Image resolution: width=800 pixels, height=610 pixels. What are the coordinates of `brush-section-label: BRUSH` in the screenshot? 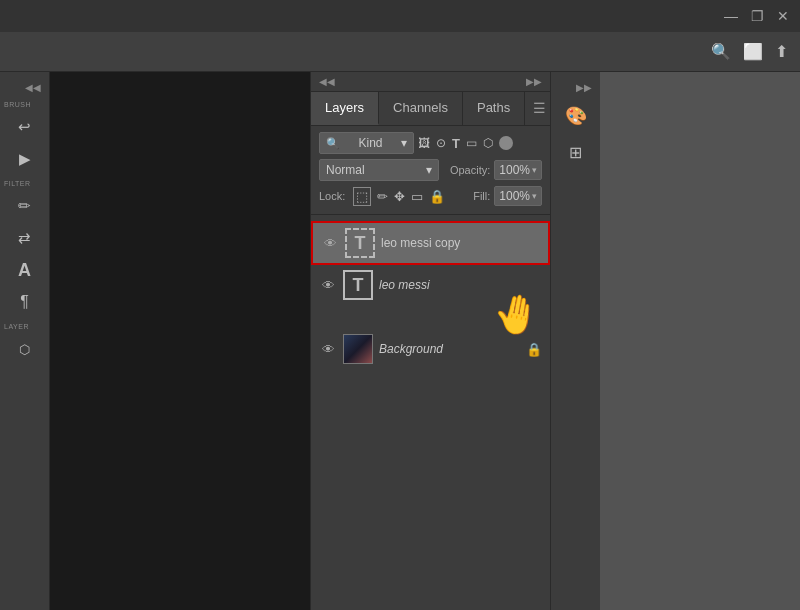 It's located at (16, 104).